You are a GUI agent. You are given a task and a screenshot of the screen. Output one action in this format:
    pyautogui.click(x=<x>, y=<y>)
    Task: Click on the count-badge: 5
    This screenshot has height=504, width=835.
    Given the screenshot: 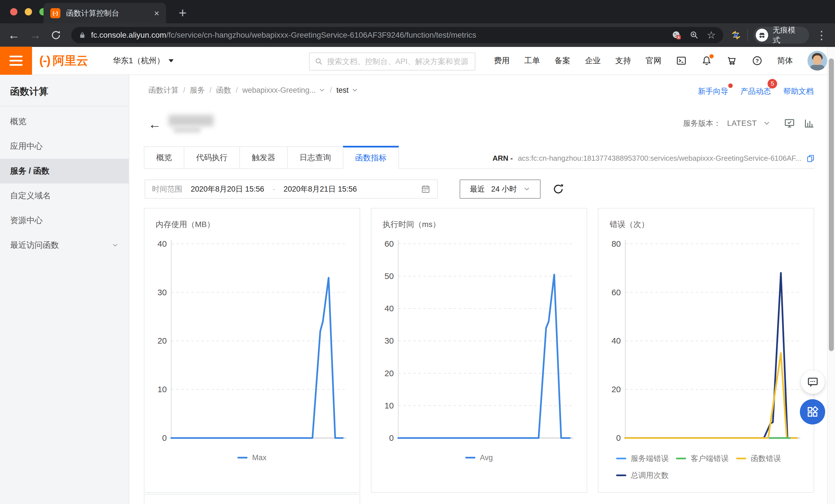 What is the action you would take?
    pyautogui.click(x=772, y=84)
    